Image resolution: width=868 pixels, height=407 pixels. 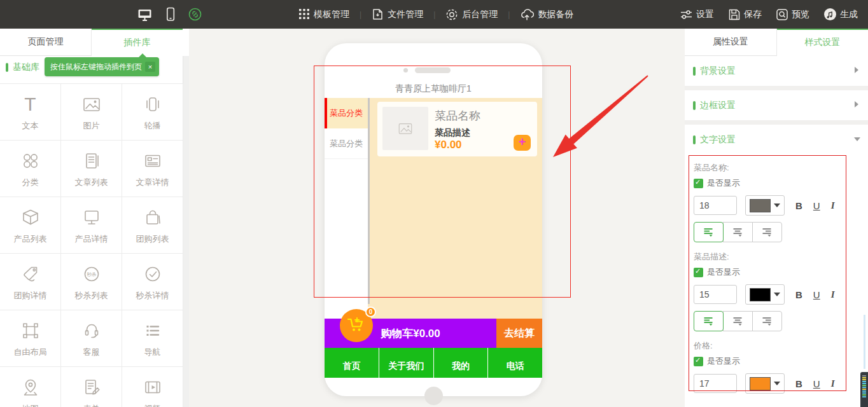 I want to click on plugin-item-video: 视频, so click(x=153, y=387).